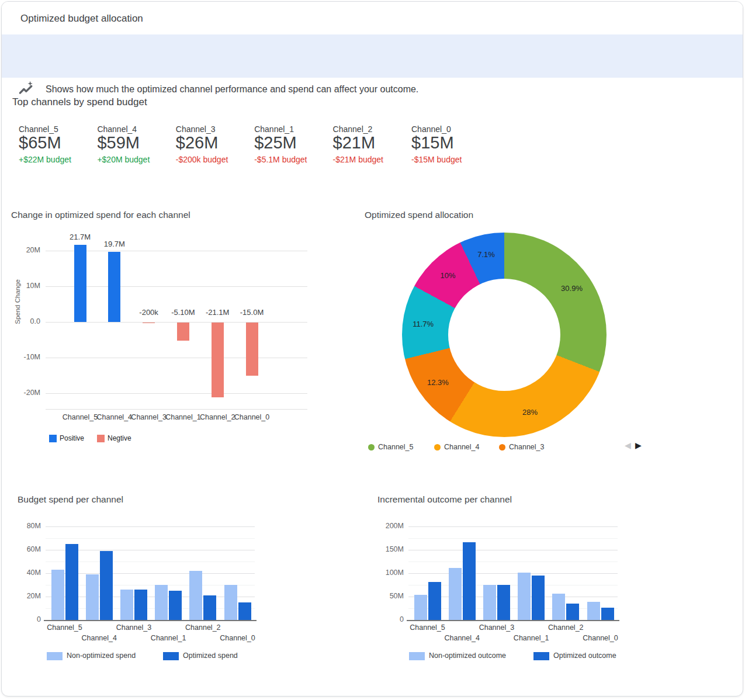 The width and height of the screenshot is (745, 700). What do you see at coordinates (448, 276) in the screenshot?
I see `slice-percent-label: 10%` at bounding box center [448, 276].